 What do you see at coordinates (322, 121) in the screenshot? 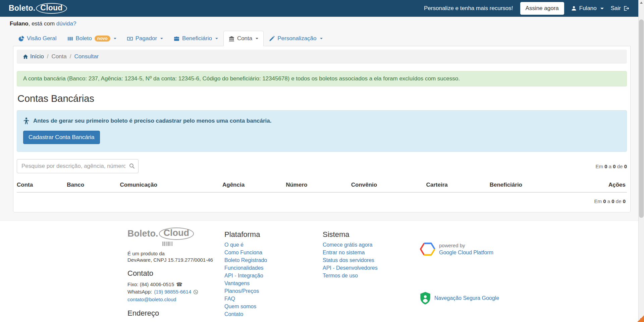
I see `info-message-row: Antes de gerar seu primeiro boleto é pre…` at bounding box center [322, 121].